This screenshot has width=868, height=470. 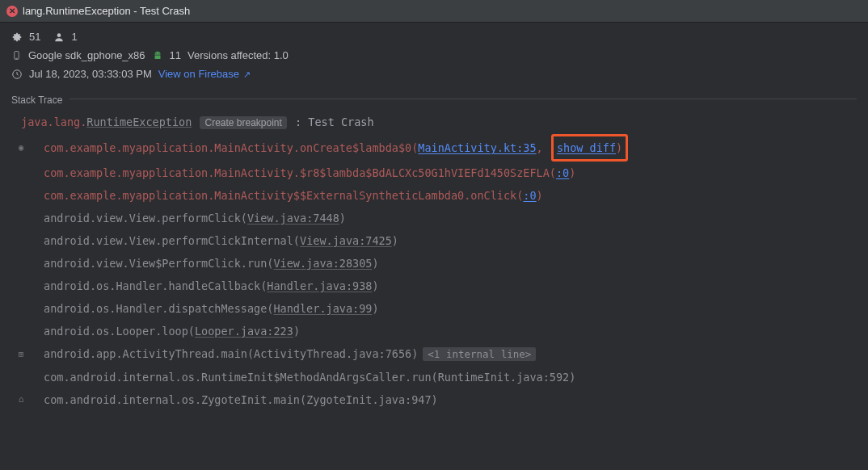 I want to click on stack-frame: com.example.myapplication.MainActivity$$…, so click(x=434, y=195).